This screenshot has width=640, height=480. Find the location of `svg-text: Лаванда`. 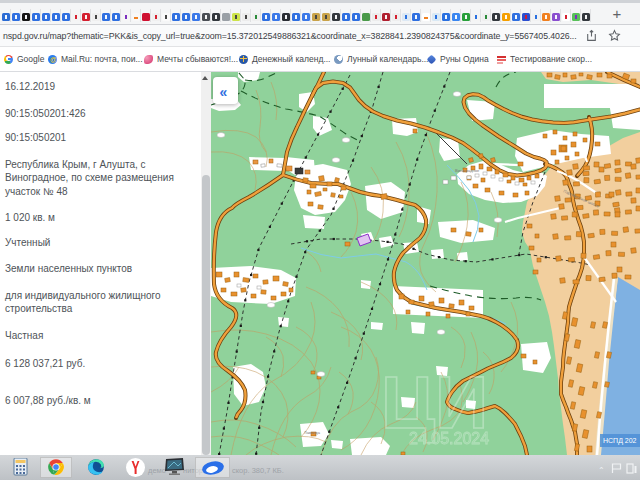

svg-text: Лаванда is located at coordinates (312, 432).